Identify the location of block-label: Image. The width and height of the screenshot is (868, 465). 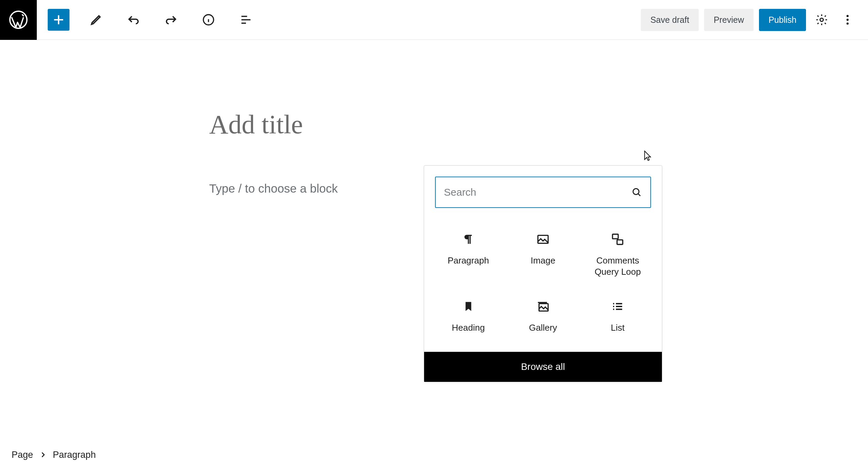
(543, 260).